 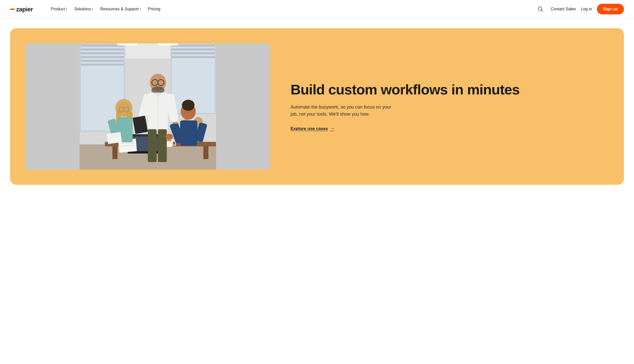 What do you see at coordinates (148, 107) in the screenshot?
I see `hero-image-container` at bounding box center [148, 107].